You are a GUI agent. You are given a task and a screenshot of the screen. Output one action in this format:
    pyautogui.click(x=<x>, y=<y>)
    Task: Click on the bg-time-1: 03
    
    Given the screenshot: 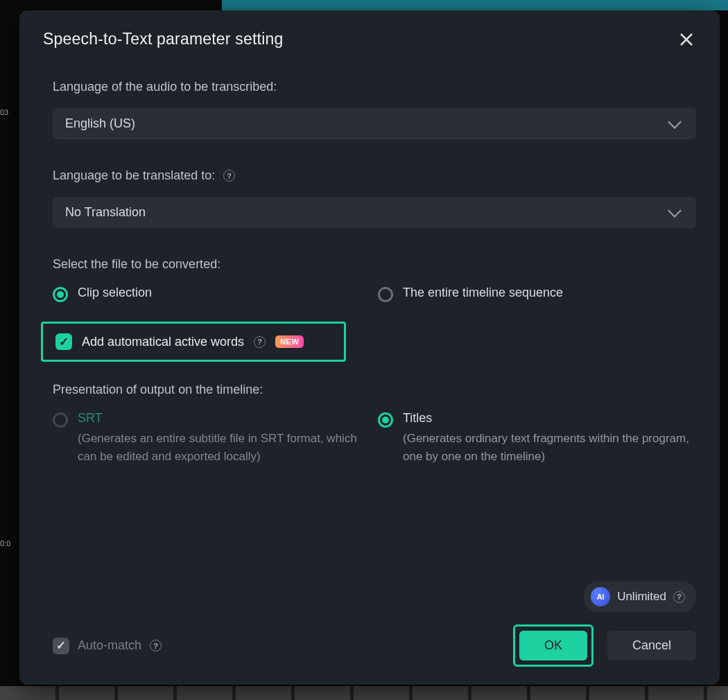 What is the action you would take?
    pyautogui.click(x=4, y=112)
    